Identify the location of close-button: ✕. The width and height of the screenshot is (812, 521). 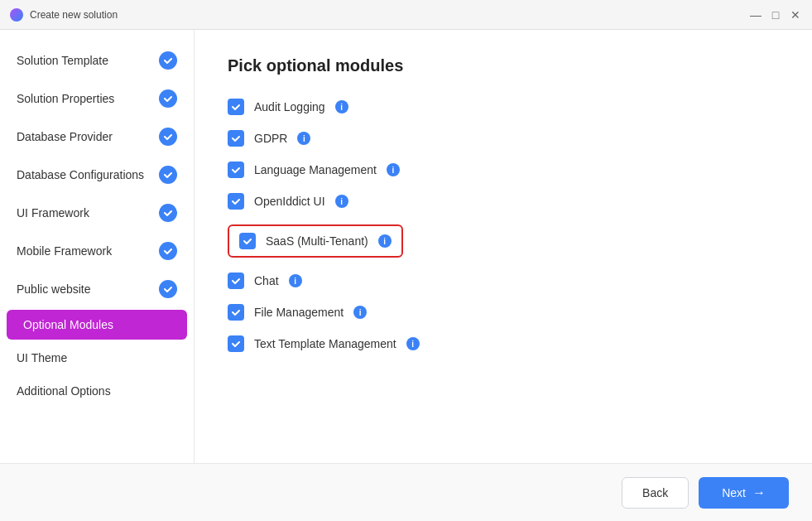
(795, 15).